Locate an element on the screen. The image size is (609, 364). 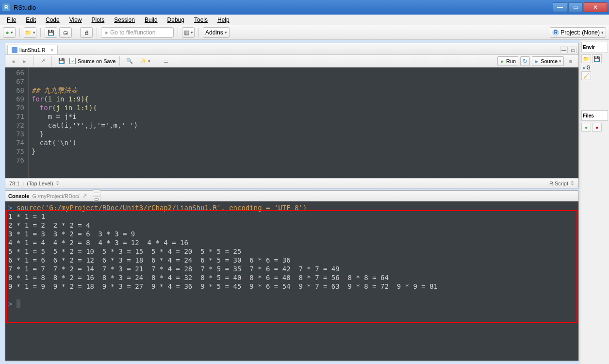
menu-help: Help is located at coordinates (223, 20).